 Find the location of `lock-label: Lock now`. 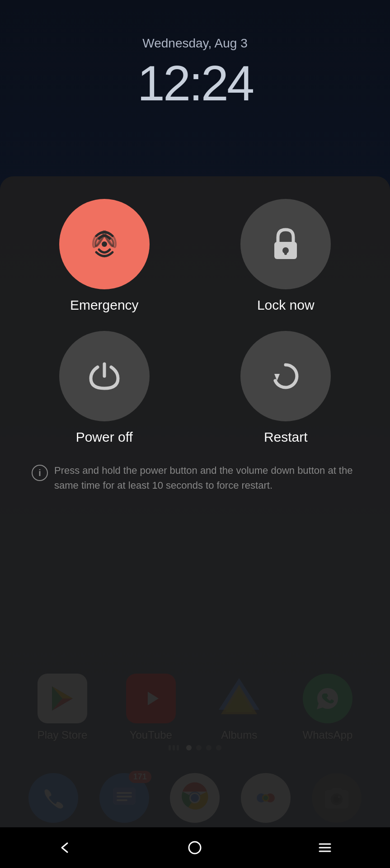

lock-label: Lock now is located at coordinates (286, 305).